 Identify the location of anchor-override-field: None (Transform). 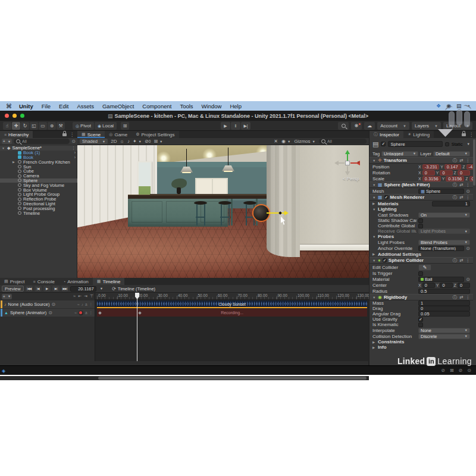
(441, 249).